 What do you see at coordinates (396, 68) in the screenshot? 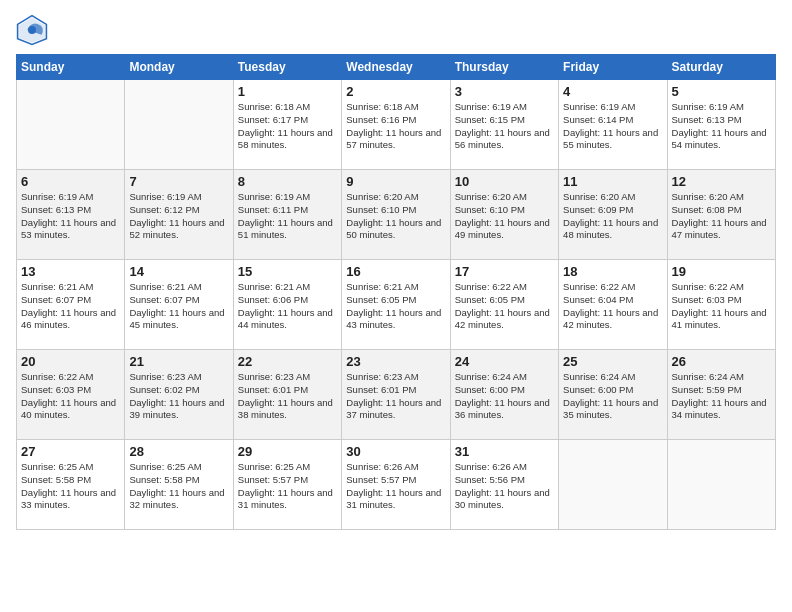
I see `weekday-header-wednesday: Wednesday` at bounding box center [396, 68].